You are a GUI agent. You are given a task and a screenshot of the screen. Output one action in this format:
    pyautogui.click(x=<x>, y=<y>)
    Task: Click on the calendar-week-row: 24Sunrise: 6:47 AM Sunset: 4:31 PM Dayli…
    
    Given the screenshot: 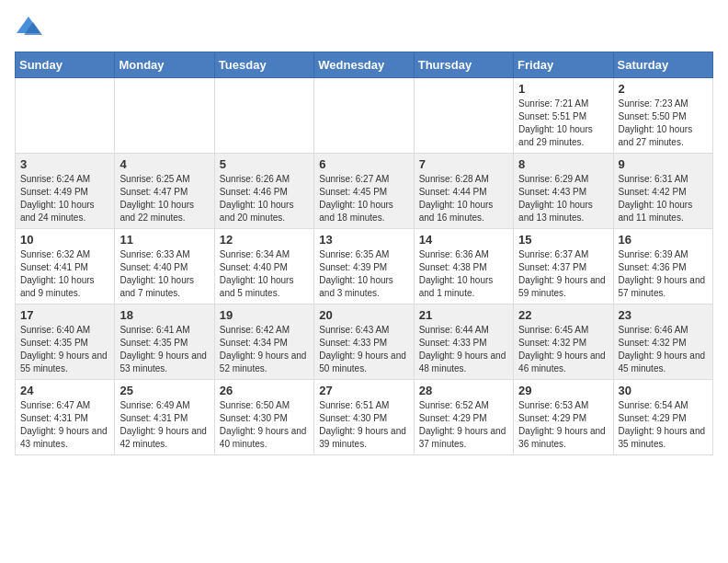 What is the action you would take?
    pyautogui.click(x=364, y=418)
    